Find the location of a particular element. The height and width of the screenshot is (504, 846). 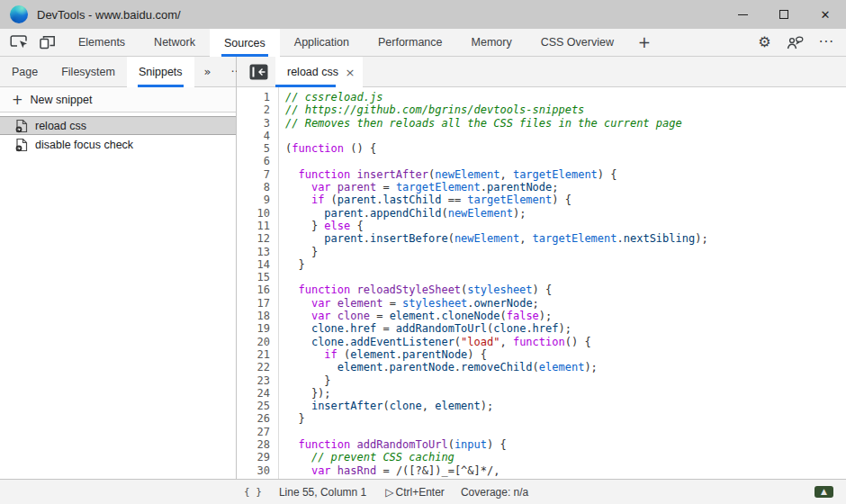

toolbar-tab: Elements is located at coordinates (102, 42).